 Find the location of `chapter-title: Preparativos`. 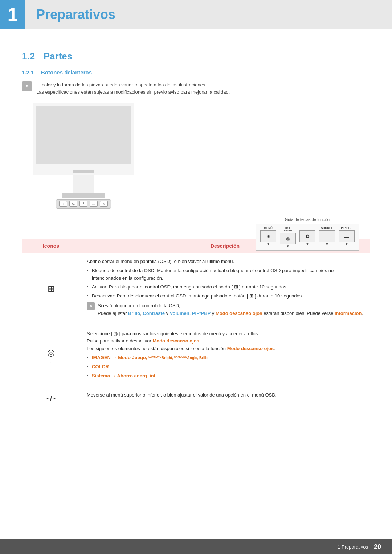

chapter-title: Preparativos is located at coordinates (76, 15).